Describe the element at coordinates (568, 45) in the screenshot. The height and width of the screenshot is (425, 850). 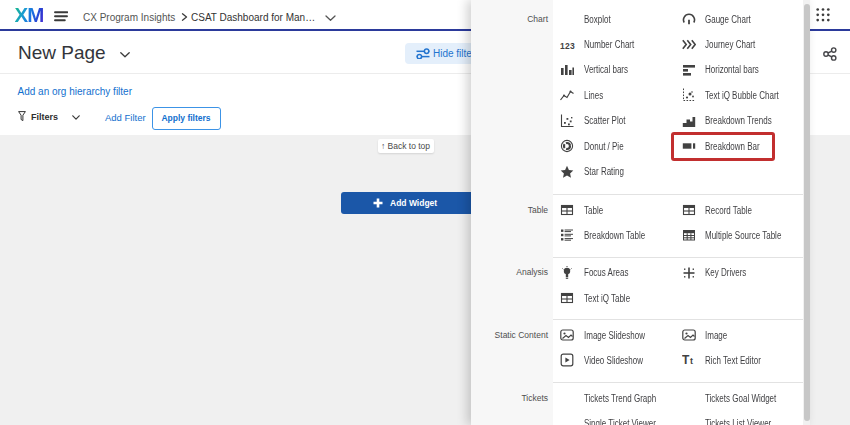
I see `svg-text: 123` at that location.